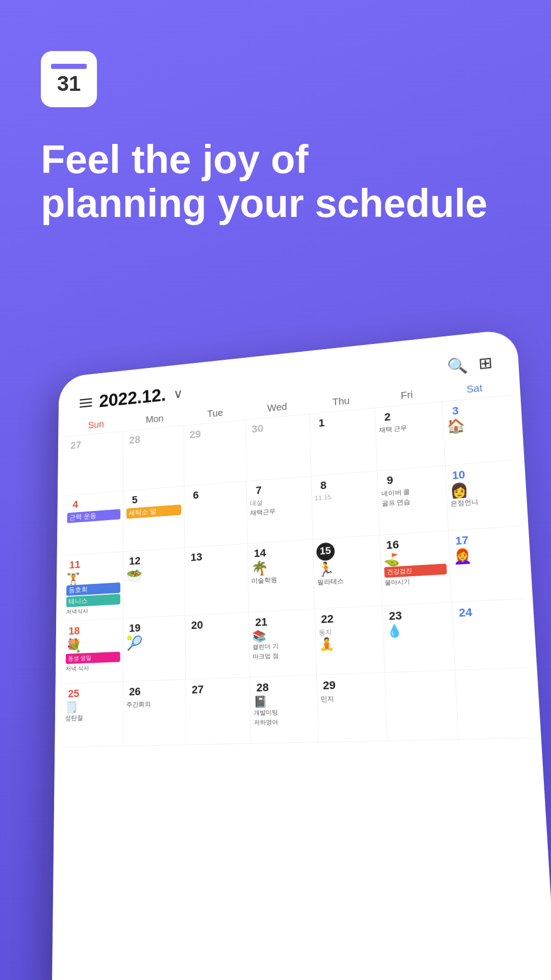 This screenshot has height=980, width=551. What do you see at coordinates (416, 569) in the screenshot?
I see `cal-cell-dec16: 16 ⛳ 건강검진 물마시기` at bounding box center [416, 569].